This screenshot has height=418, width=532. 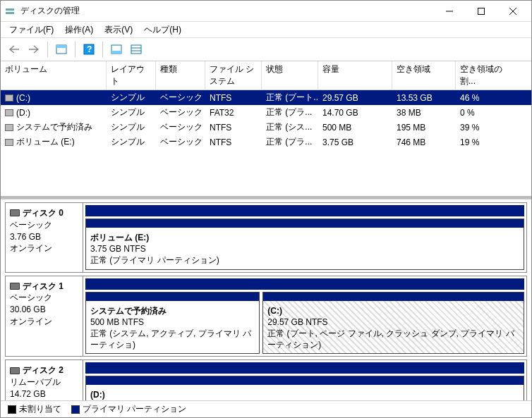 What do you see at coordinates (266, 380) in the screenshot?
I see `disk-row: ディスク 2リムーバブル14.72 GBオンライン(D:)14.71 GB FA…` at bounding box center [266, 380].